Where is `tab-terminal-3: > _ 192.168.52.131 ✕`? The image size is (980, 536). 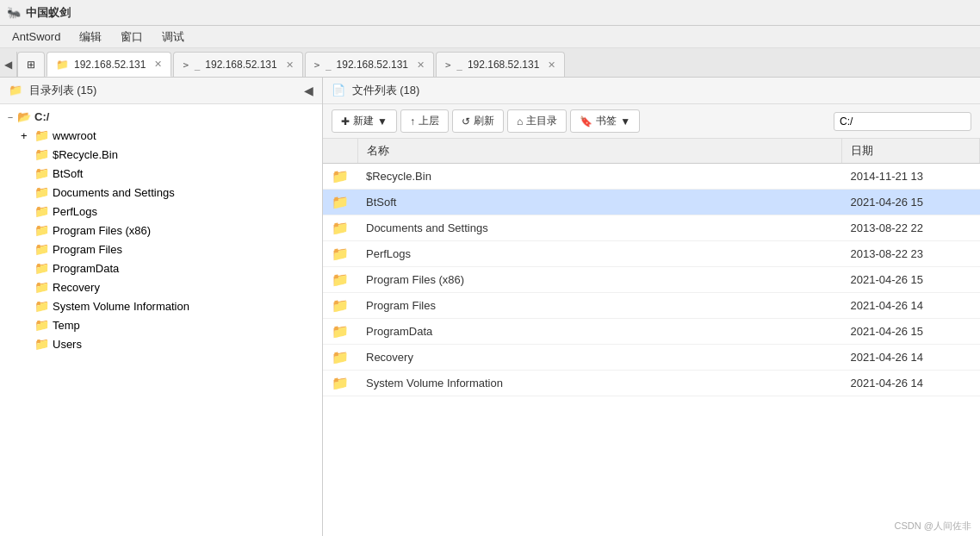
tab-terminal-3: > _ 192.168.52.131 ✕ is located at coordinates (500, 64).